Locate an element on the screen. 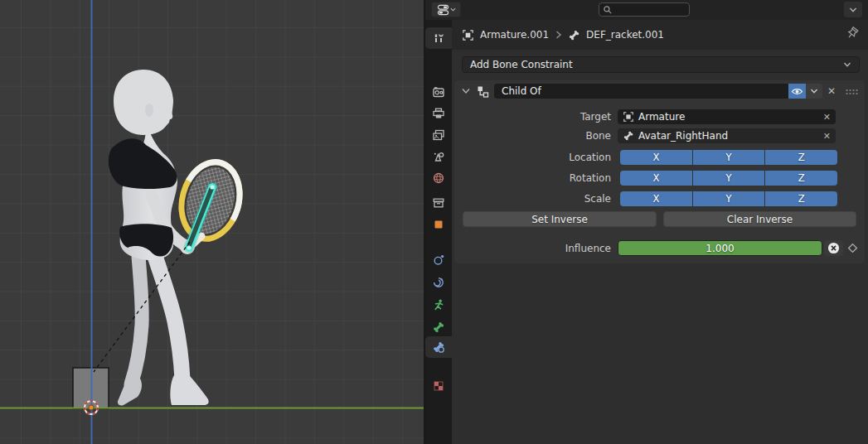 This screenshot has height=444, width=868. header-menu-button is located at coordinates (853, 10).